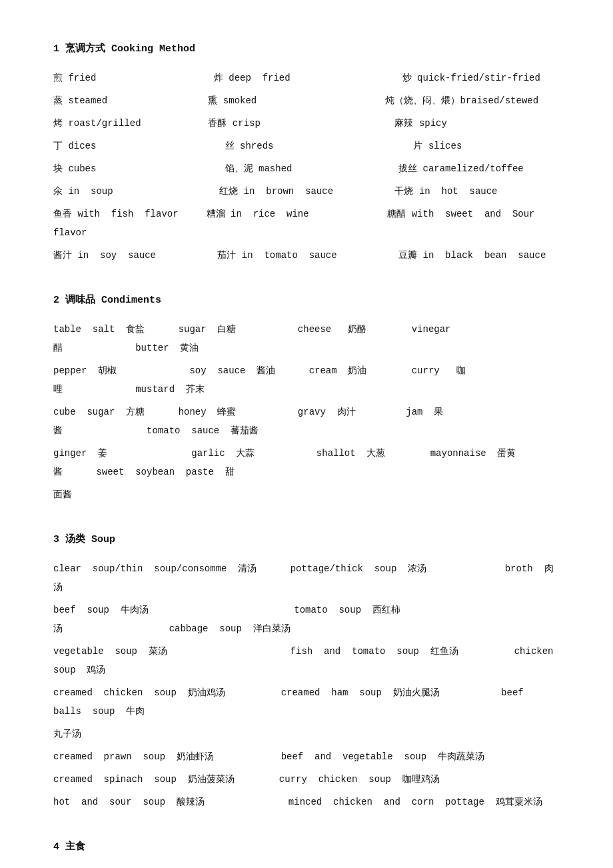 The width and height of the screenshot is (613, 868). What do you see at coordinates (306, 255) in the screenshot?
I see `line-8: 酱汁 in soy sauce 茄汁 in tomato sauce 豆瓣 in…` at bounding box center [306, 255].